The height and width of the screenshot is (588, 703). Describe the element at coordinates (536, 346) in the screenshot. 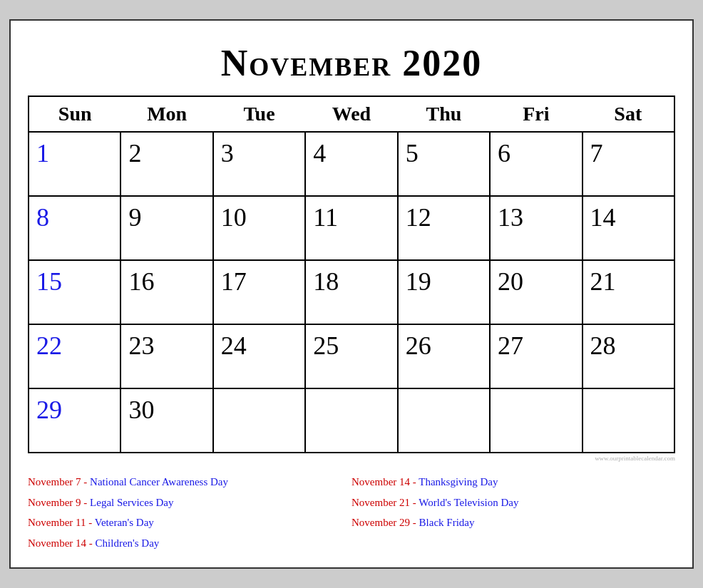

I see `day-number: 27` at that location.